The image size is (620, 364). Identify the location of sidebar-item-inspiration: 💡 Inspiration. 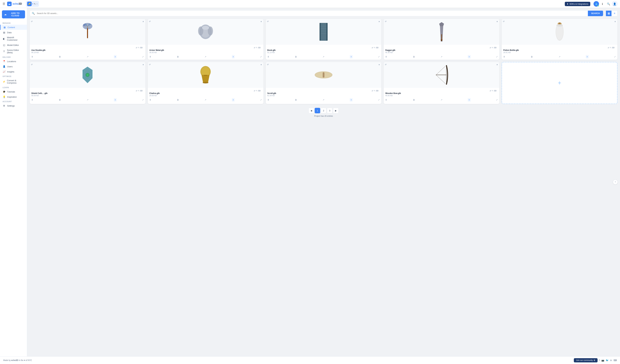
(14, 97).